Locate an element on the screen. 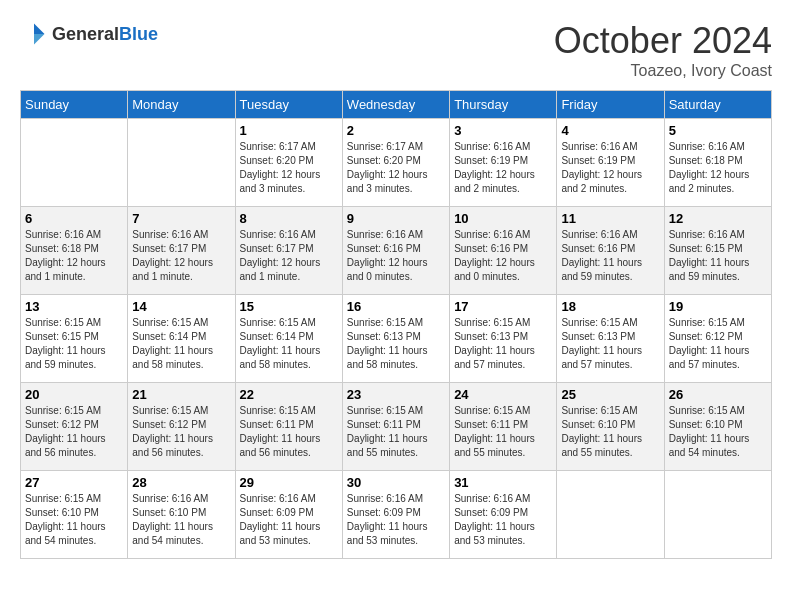 The image size is (792, 612). calendar-cell-w3-d3: 15Sunrise: 6:15 AM Sunset: 6:14 PM Dayli… is located at coordinates (288, 339).